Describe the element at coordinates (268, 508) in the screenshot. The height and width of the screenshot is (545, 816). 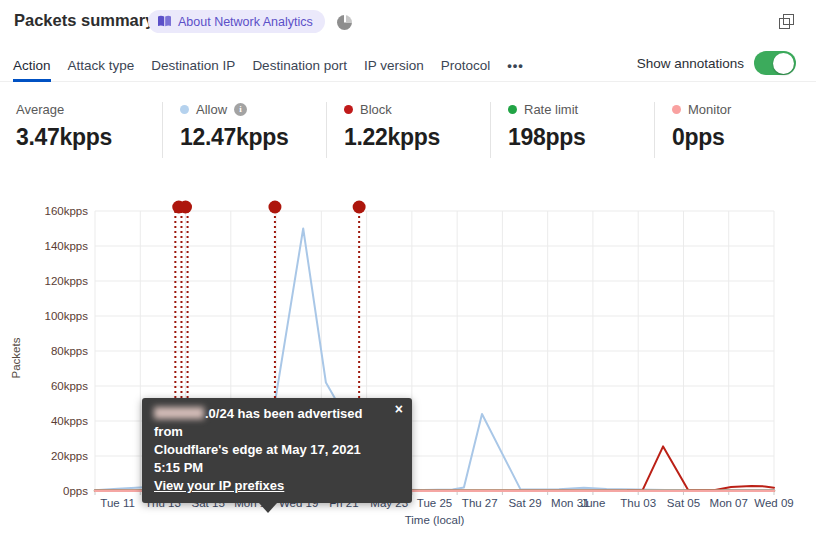
I see `tooltip-caret` at that location.